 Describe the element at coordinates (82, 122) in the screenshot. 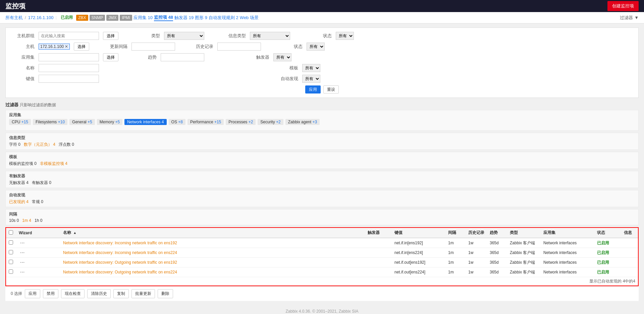

I see `app-tag-general: General +5` at that location.